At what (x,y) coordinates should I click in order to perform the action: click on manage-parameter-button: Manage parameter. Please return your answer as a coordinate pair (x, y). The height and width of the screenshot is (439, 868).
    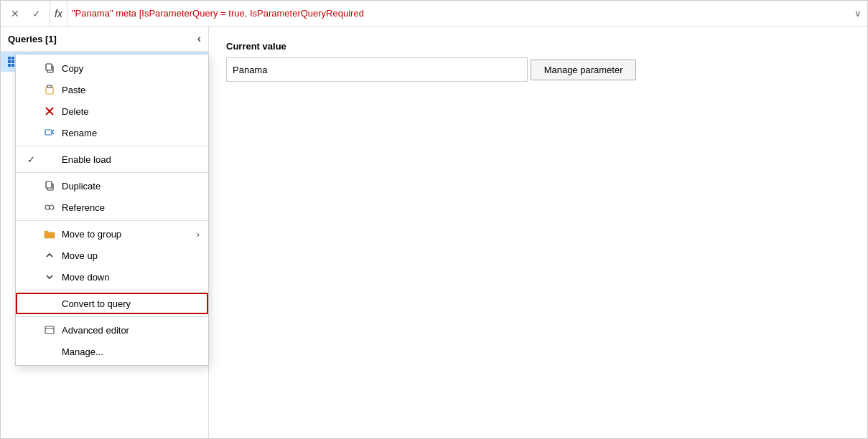
    Looking at the image, I should click on (584, 70).